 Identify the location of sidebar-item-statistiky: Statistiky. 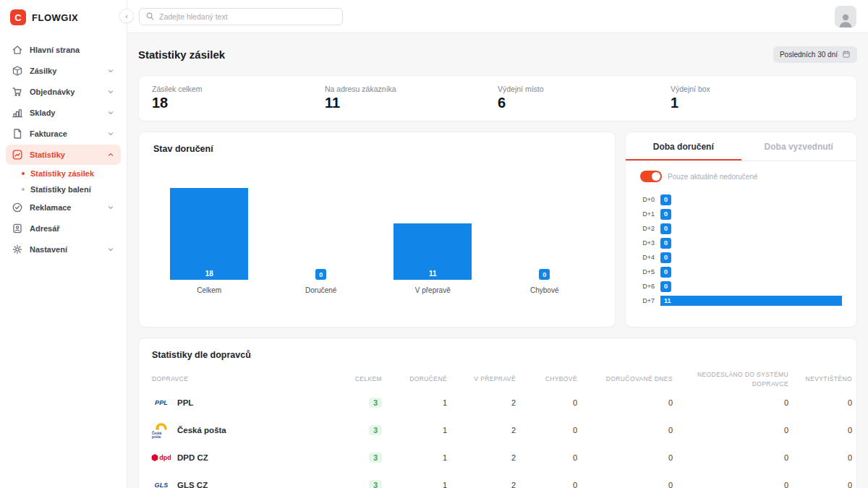
(64, 155).